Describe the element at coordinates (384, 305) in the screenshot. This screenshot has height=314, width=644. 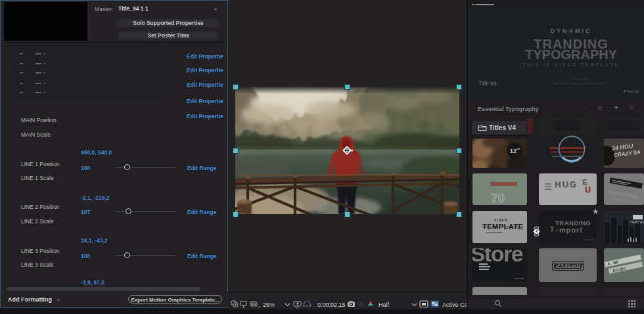
I see `svg-text: Half` at that location.